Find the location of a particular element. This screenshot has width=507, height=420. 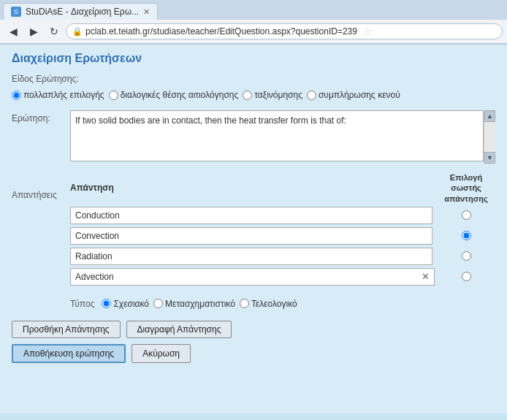

radio-fill-input is located at coordinates (311, 95).